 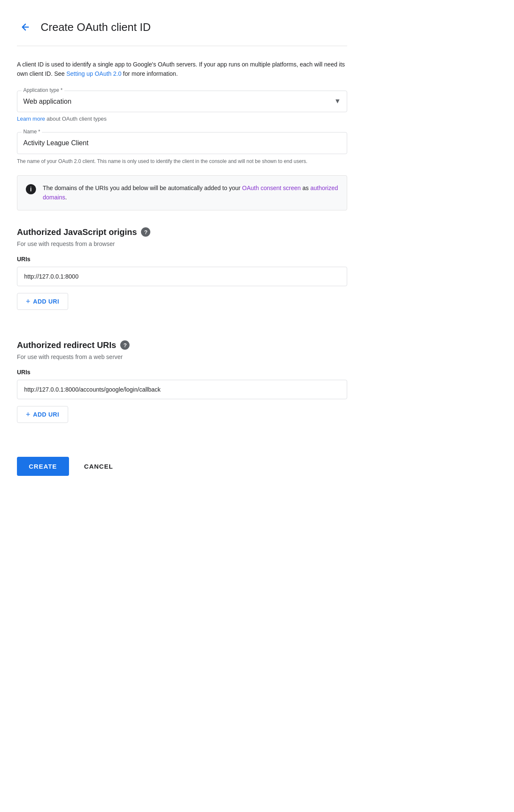 I want to click on redirect-uris-title: Authorized redirect URIs ?, so click(x=182, y=345).